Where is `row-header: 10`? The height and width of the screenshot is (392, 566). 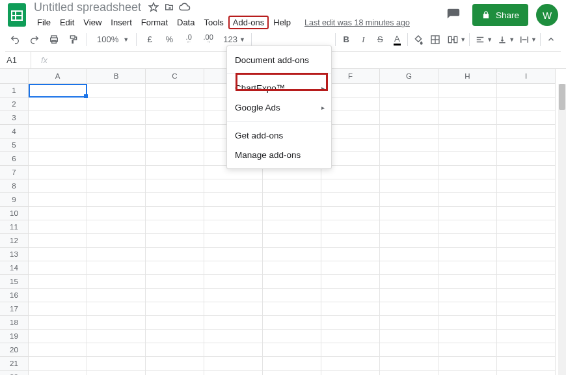
row-header: 10 is located at coordinates (14, 213).